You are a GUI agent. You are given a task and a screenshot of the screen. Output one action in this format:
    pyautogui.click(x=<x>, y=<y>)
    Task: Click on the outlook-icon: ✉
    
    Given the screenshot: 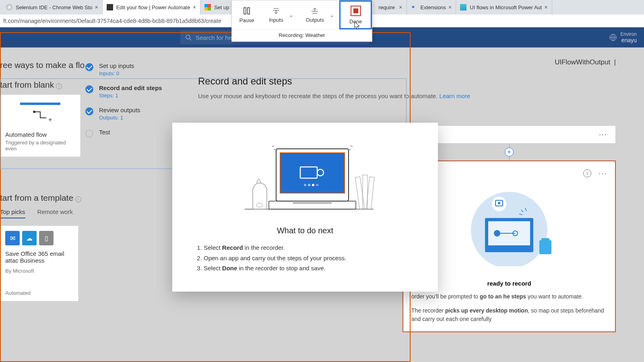 What is the action you would take?
    pyautogui.click(x=12, y=238)
    